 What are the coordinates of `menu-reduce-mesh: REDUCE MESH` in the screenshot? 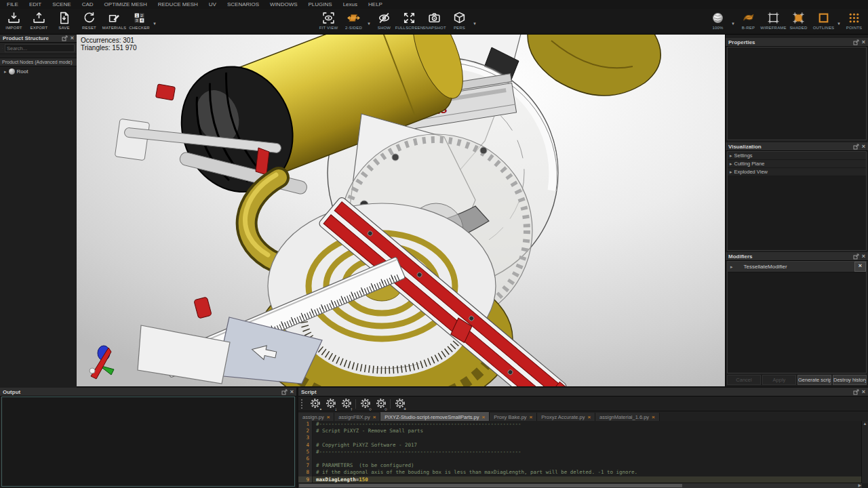 It's located at (178, 4).